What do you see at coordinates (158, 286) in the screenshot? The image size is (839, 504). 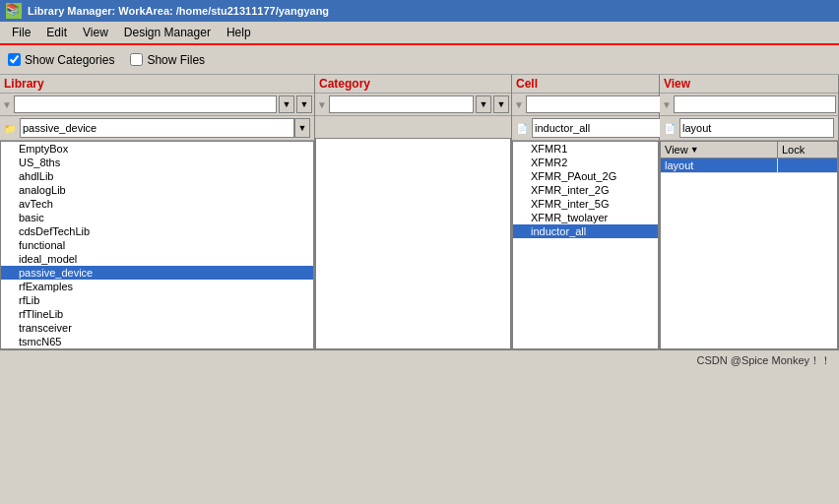 I see `list-item: rfExamples` at bounding box center [158, 286].